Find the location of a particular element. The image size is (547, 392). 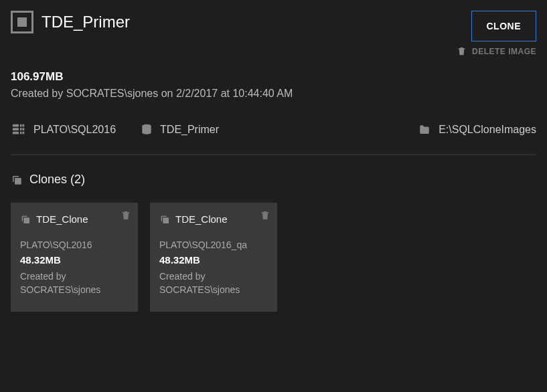

folder-meta: E:\SQLCloneImages is located at coordinates (477, 130).